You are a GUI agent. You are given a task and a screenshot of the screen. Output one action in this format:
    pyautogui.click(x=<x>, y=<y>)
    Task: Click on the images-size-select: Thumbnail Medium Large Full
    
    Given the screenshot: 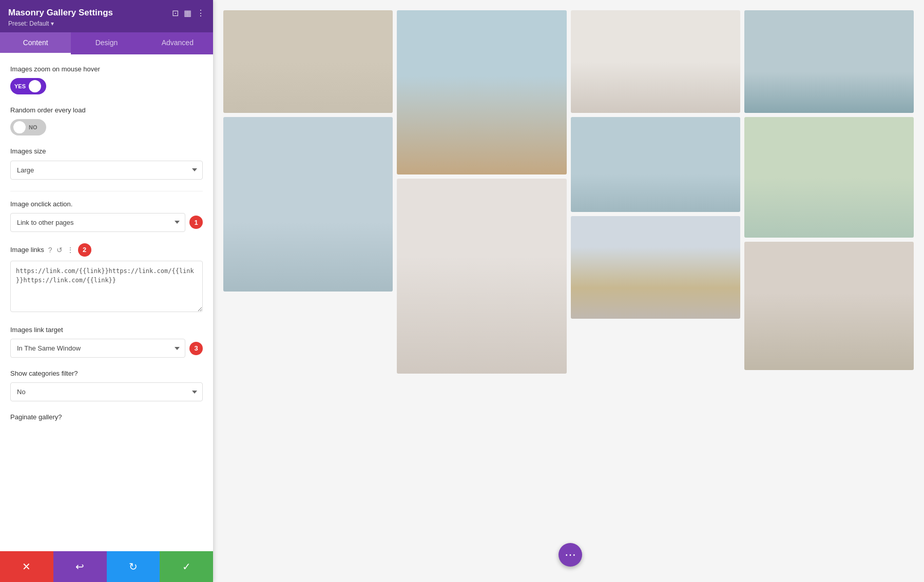 What is the action you would take?
    pyautogui.click(x=107, y=170)
    